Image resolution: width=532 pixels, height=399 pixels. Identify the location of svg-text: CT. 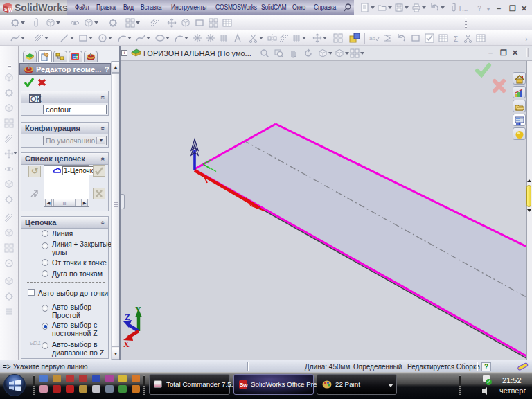
(76, 57).